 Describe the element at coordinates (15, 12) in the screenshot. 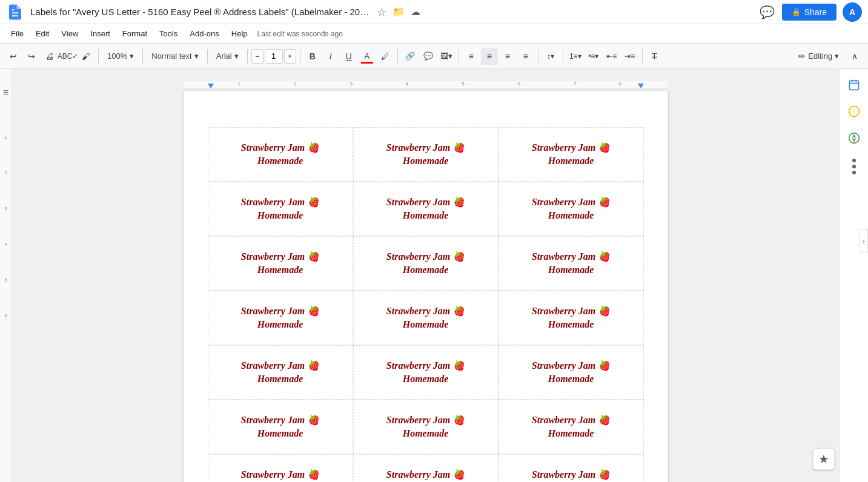

I see `docs-icon` at that location.